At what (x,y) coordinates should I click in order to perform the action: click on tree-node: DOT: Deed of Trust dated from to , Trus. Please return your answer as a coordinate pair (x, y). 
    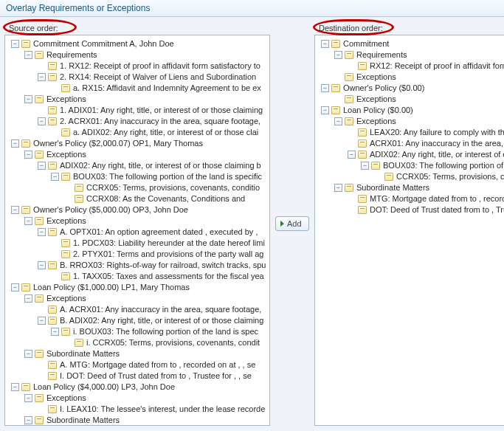
    Looking at the image, I should click on (410, 210).